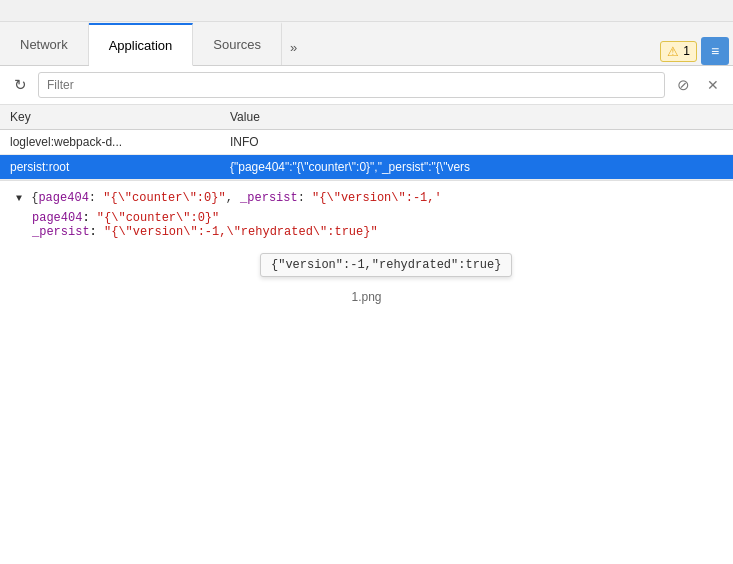  Describe the element at coordinates (686, 51) in the screenshot. I see `warning-count: 1` at that location.